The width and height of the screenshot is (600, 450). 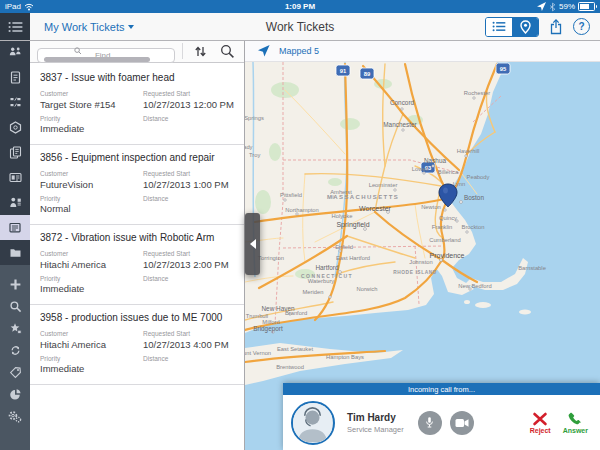 What do you see at coordinates (15, 52) in the screenshot?
I see `sidebar-item-accounts` at bounding box center [15, 52].